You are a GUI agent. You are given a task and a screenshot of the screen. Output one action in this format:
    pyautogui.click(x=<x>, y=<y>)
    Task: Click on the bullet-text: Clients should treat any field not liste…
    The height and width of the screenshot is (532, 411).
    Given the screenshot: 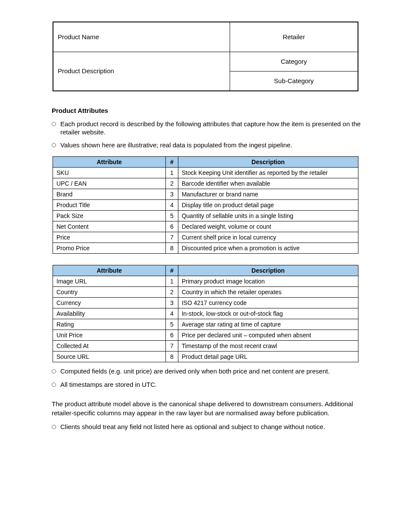 What is the action you would take?
    pyautogui.click(x=214, y=427)
    